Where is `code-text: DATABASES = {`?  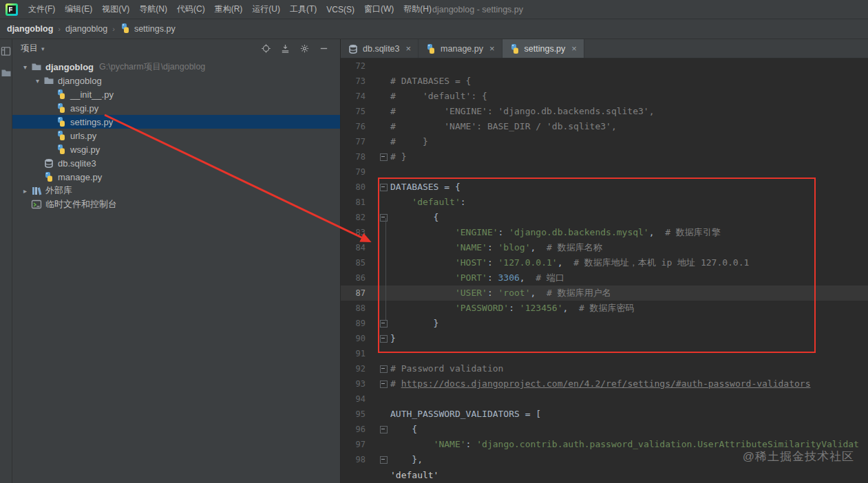
code-text: DATABASES = { is located at coordinates (425, 187).